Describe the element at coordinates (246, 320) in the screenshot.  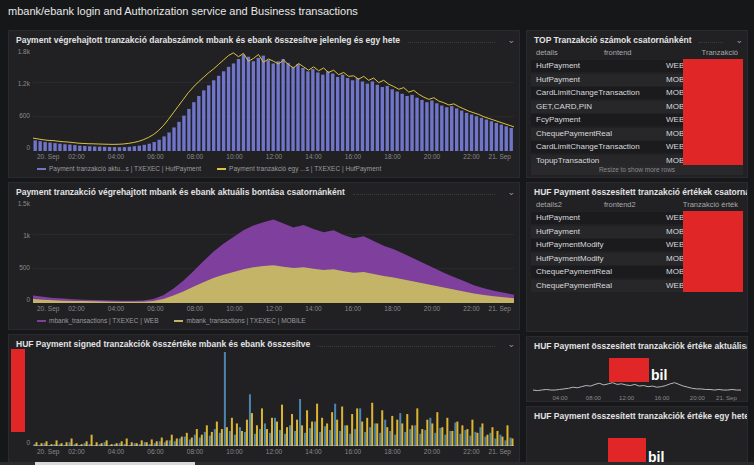
I see `legend-label: mbank_transactions | TXEXEC | MOBILE` at that location.